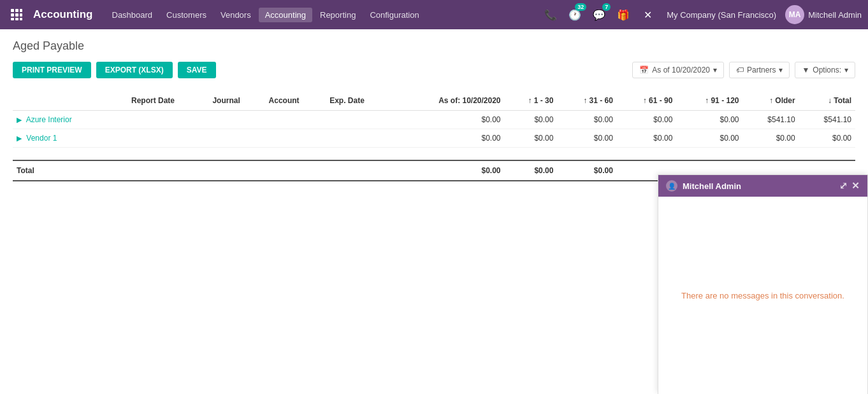  What do you see at coordinates (701, 15) in the screenshot?
I see `topnav-right: 📞 🕐 32 💬 7 🎁 ✕ My Company (San Francisco…` at bounding box center [701, 15].